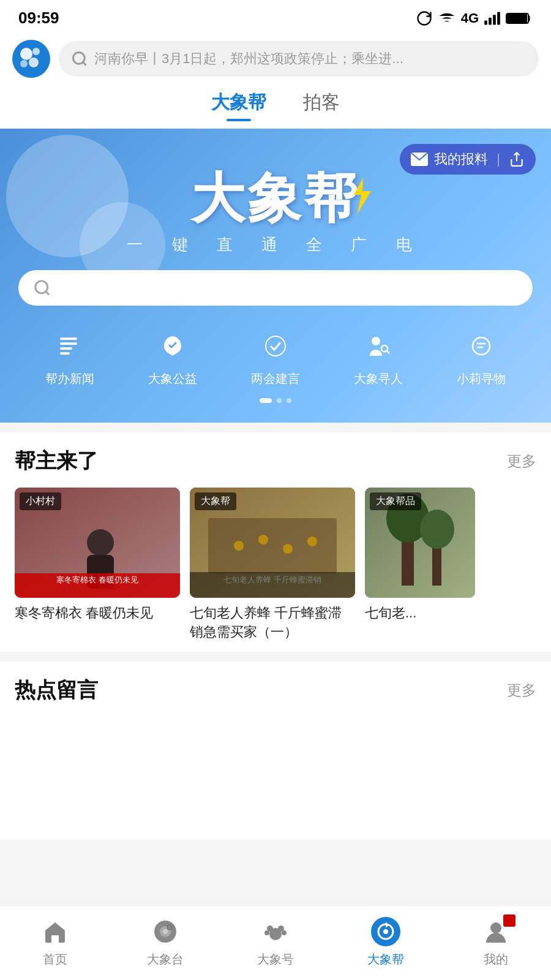 Image resolution: width=551 pixels, height=980 pixels. What do you see at coordinates (31, 59) in the screenshot?
I see `logo-icon` at bounding box center [31, 59].